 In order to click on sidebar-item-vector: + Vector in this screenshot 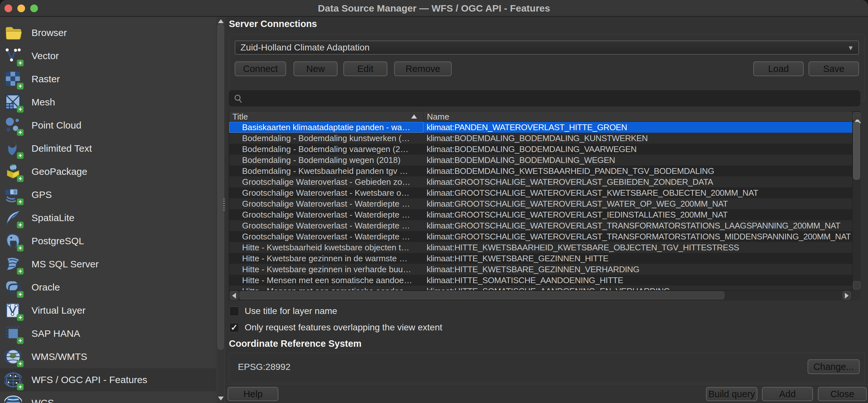, I will do `click(108, 56)`.